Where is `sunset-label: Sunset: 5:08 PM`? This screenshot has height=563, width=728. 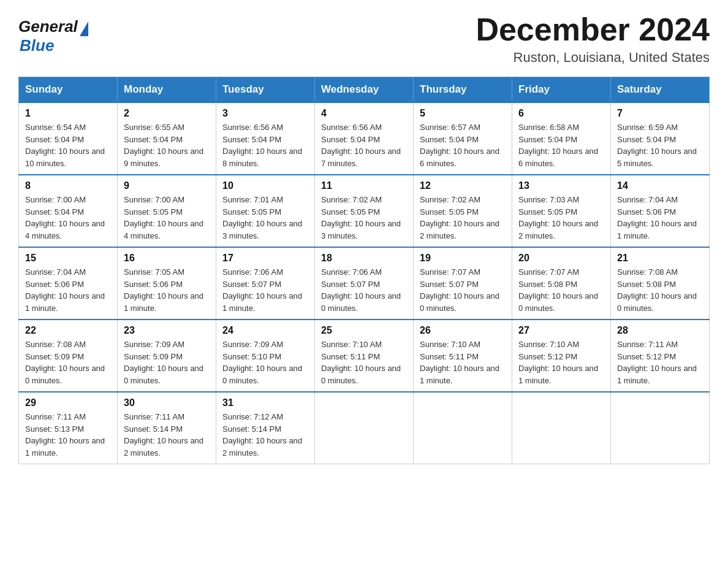
sunset-label: Sunset: 5:08 PM is located at coordinates (646, 285).